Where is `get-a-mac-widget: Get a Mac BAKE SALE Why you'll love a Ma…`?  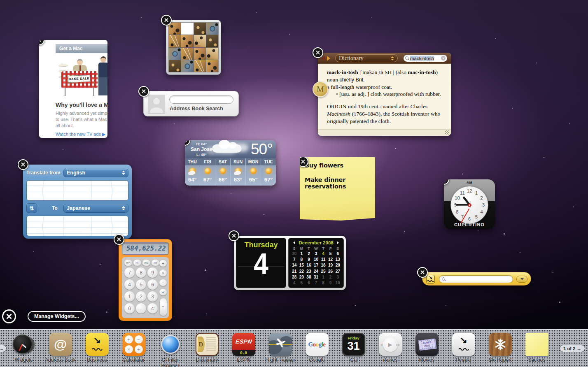
get-a-mac-widget: Get a Mac BAKE SALE Why you'll love a Ma… is located at coordinates (73, 89).